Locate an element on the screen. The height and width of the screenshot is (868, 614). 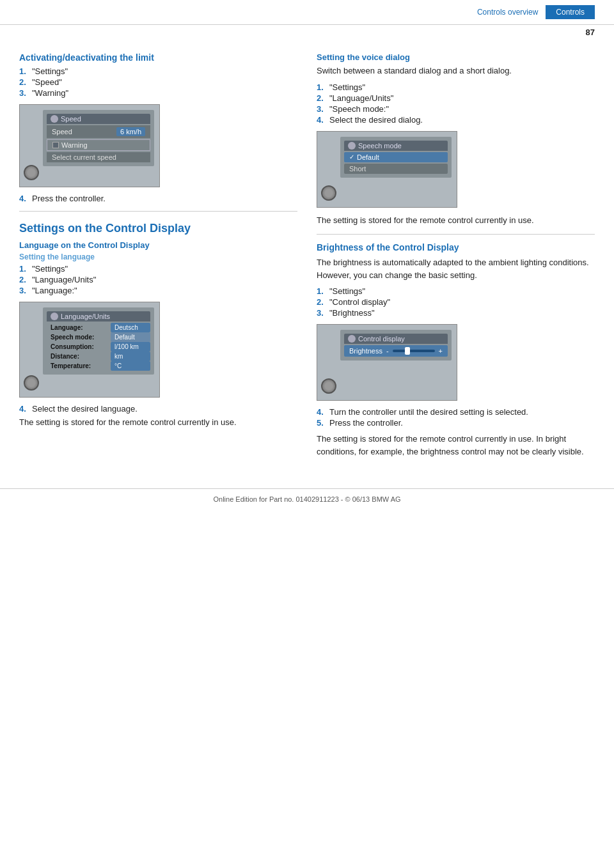
speech-screen-title-text: Speech mode is located at coordinates (380, 146).